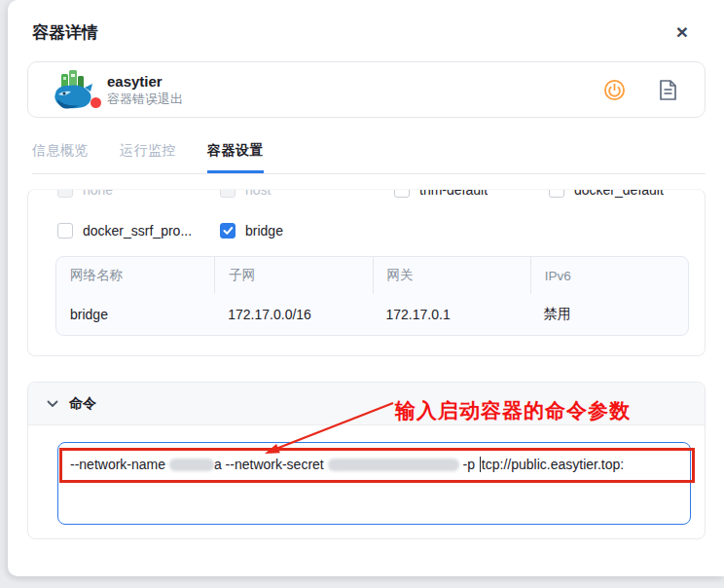  What do you see at coordinates (366, 90) in the screenshot?
I see `container-info-card: easytier 容器错误退出` at bounding box center [366, 90].